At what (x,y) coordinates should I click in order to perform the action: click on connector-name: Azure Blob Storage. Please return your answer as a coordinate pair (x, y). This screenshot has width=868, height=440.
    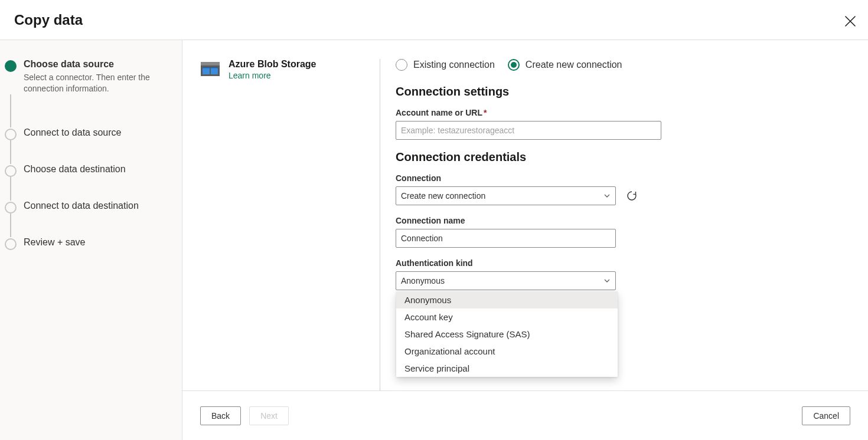
    Looking at the image, I should click on (272, 64).